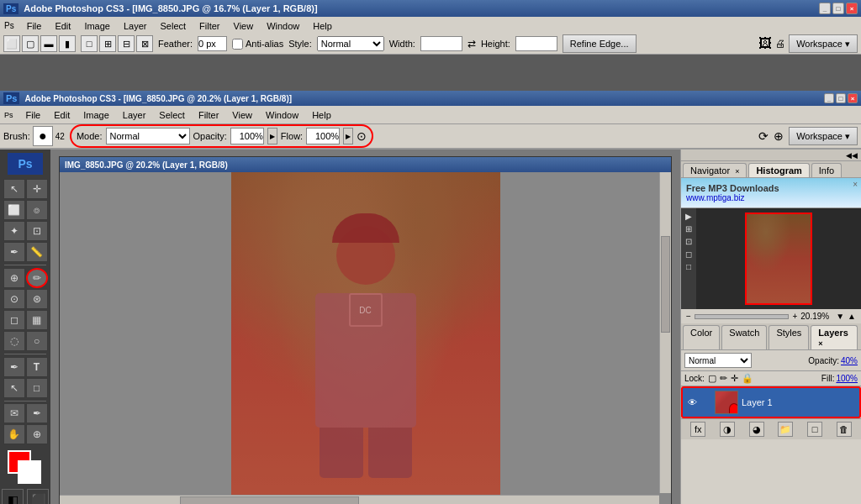  What do you see at coordinates (779, 136) in the screenshot?
I see `zoom-100-icon: ⊕` at bounding box center [779, 136].